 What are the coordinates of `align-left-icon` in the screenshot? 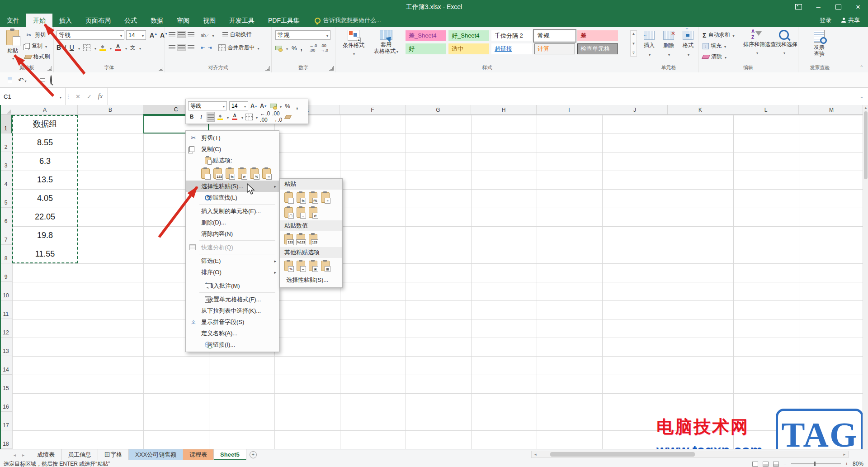 It's located at (172, 48).